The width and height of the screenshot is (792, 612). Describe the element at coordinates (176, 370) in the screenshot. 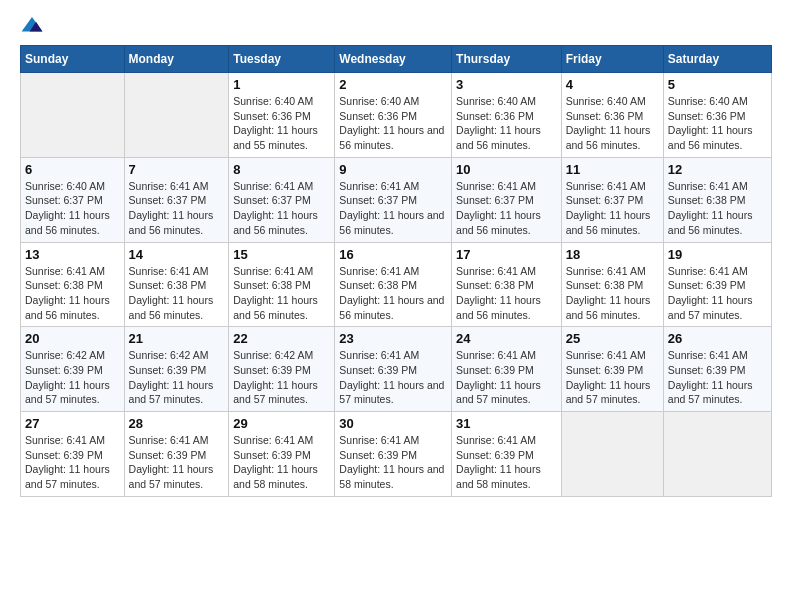

I see `day-cell: 21Sunrise: 6:42 AMSunset: 6:39 PMDayligh…` at that location.